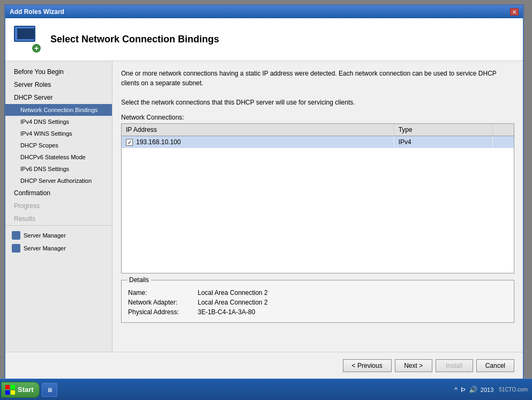 This screenshot has width=532, height=400. I want to click on sidebar-item-ipv6-dns-settings: IPv6 DNS Settings, so click(59, 169).